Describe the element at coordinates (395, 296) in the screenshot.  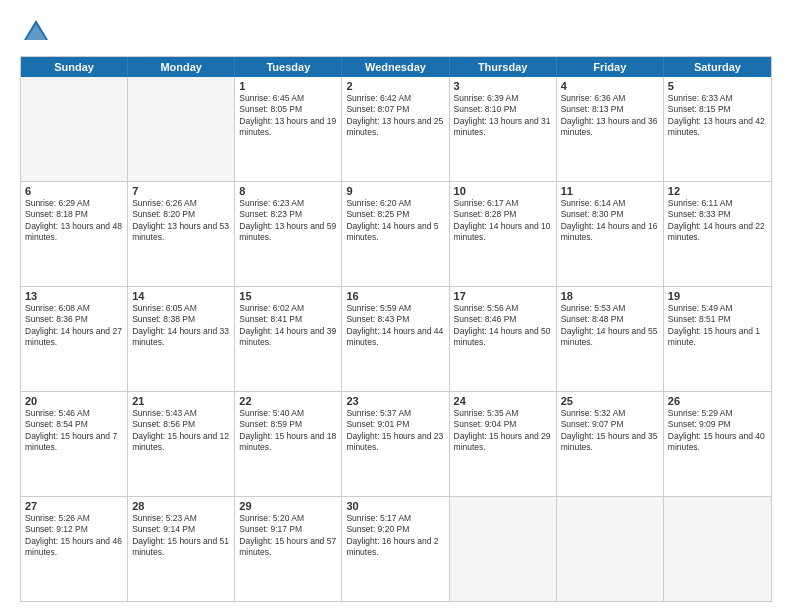
I see `day-number: 16` at that location.